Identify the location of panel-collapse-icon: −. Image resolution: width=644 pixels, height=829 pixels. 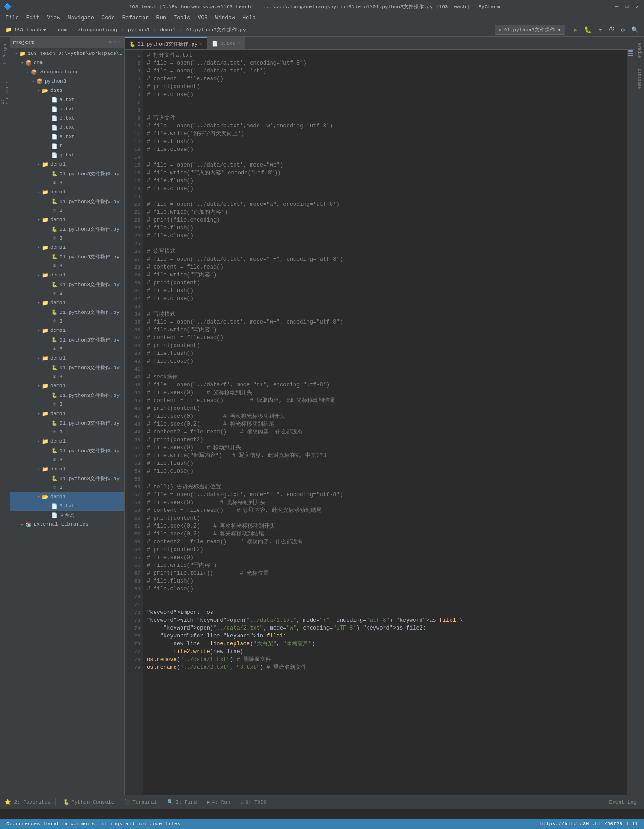
(120, 42).